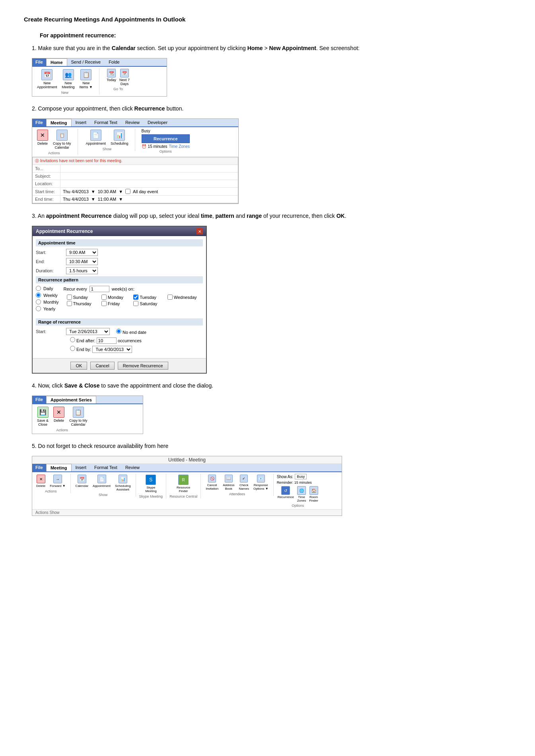 The width and height of the screenshot is (535, 756). What do you see at coordinates (110, 140) in the screenshot?
I see `r2-show-group: 📄 Appointment 📊 Scheduling Show` at bounding box center [110, 140].